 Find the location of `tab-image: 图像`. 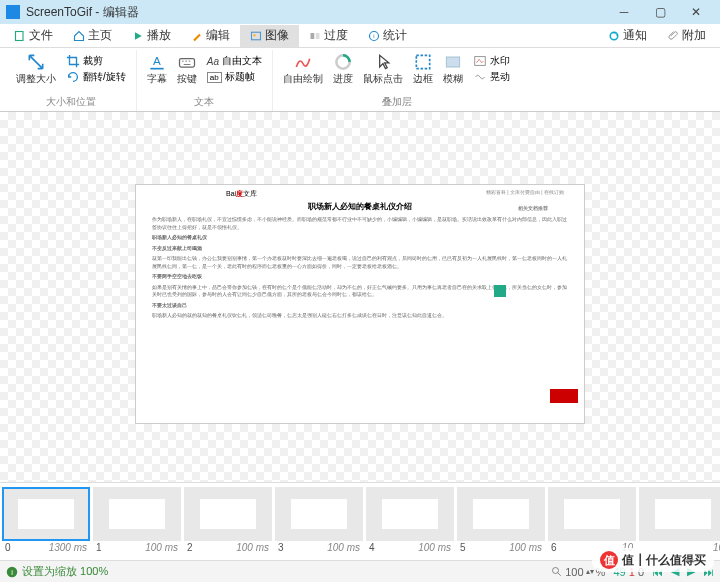

tab-image: 图像 is located at coordinates (270, 36).